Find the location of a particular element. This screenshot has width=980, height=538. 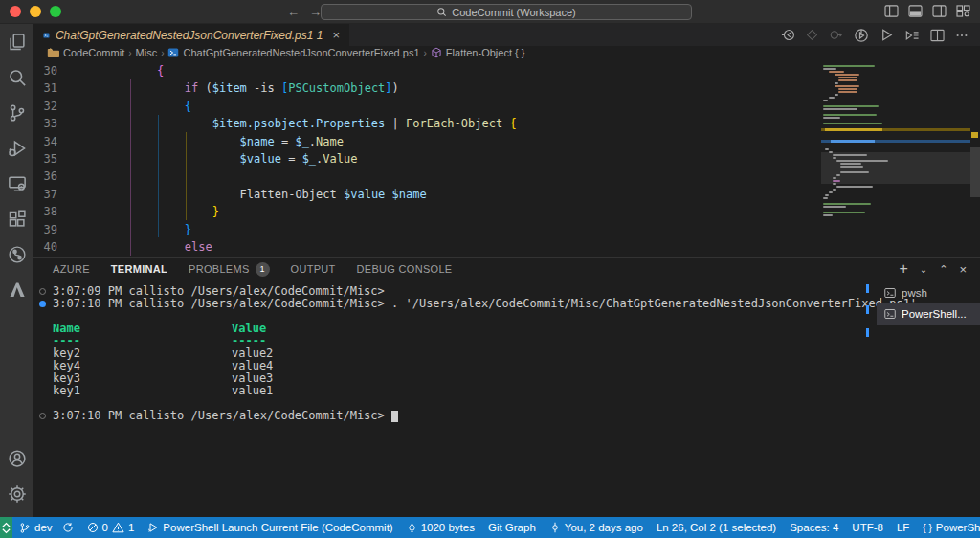

window-controls is located at coordinates (35, 11).